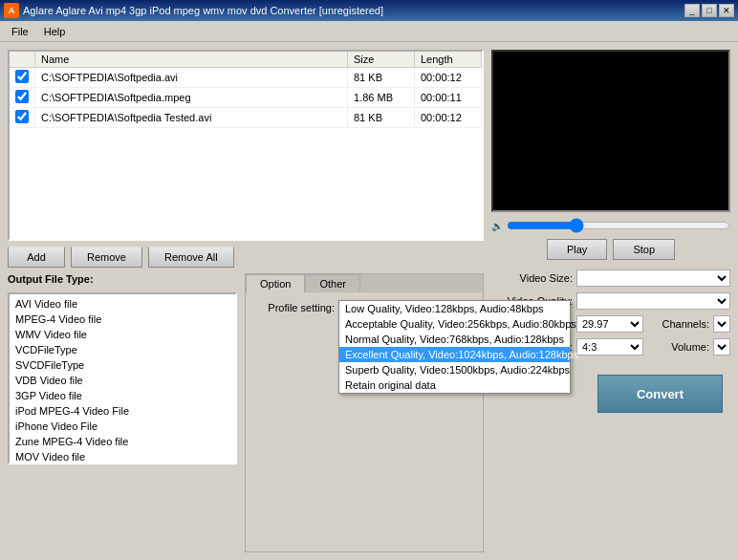  I want to click on frame-rate-dropdown: 29.97, so click(610, 324).